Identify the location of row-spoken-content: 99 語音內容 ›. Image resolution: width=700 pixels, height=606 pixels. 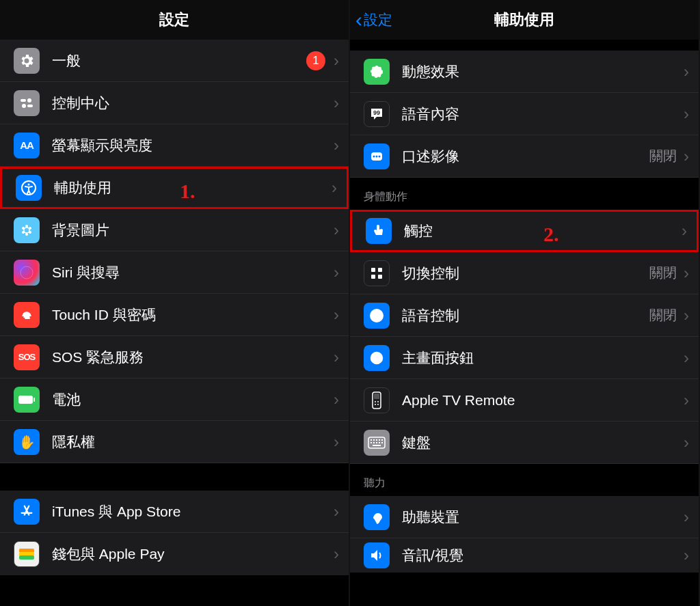
(524, 114).